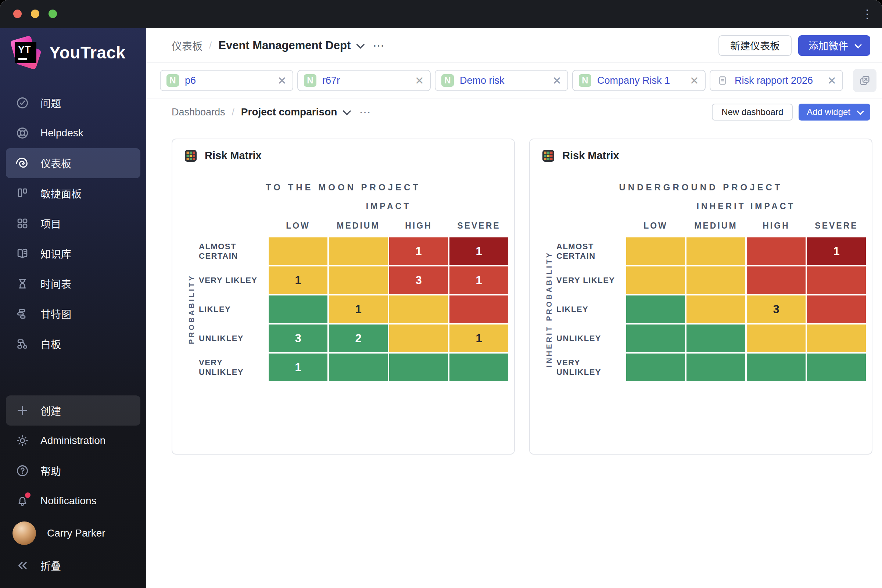 The width and height of the screenshot is (882, 588). I want to click on filter-tab-label: r67r, so click(367, 81).